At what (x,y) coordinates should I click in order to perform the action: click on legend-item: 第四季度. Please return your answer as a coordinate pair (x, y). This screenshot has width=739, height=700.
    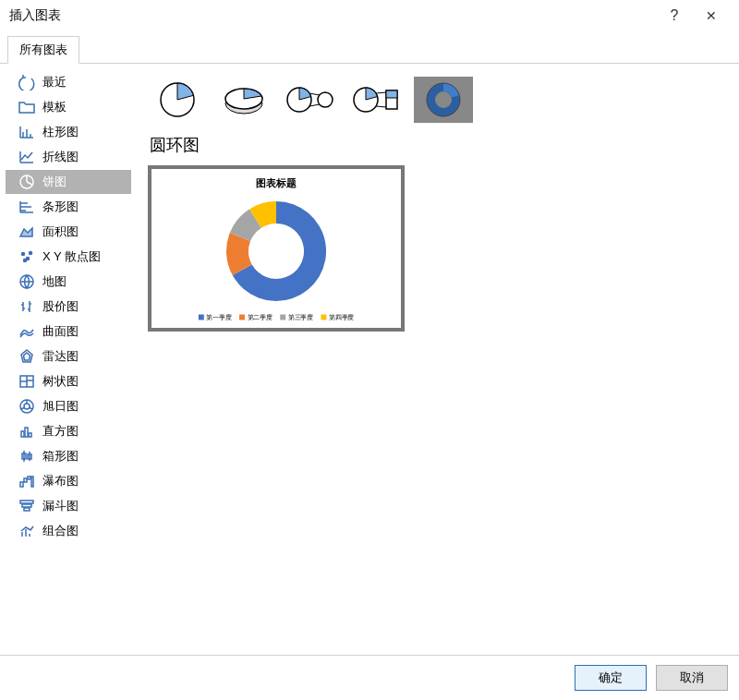
    Looking at the image, I should click on (342, 318).